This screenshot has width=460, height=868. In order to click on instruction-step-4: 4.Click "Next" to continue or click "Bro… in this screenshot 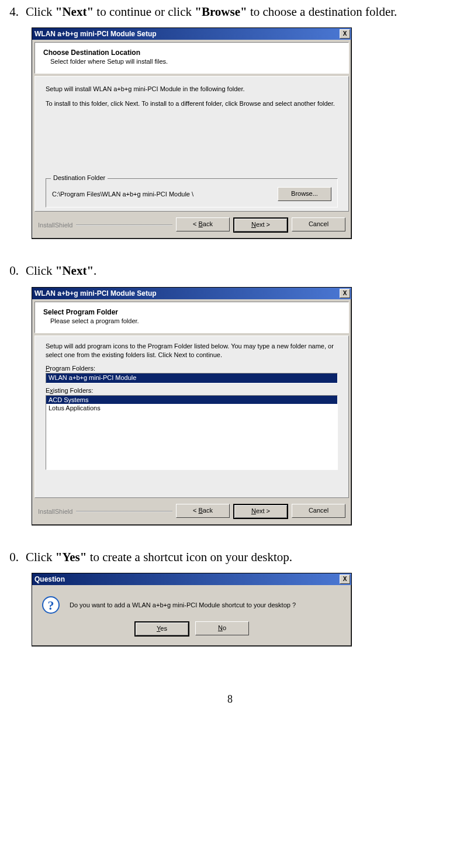, I will do `click(230, 12)`.